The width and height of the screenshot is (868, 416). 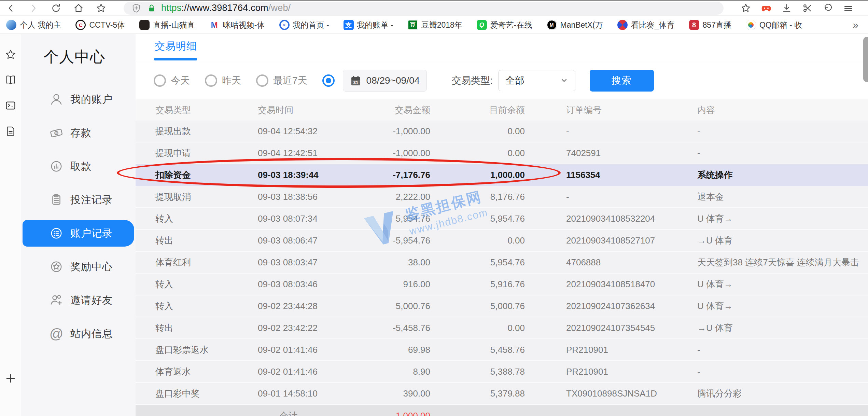 What do you see at coordinates (477, 197) in the screenshot?
I see `cell-current-balance: 8,176.76` at bounding box center [477, 197].